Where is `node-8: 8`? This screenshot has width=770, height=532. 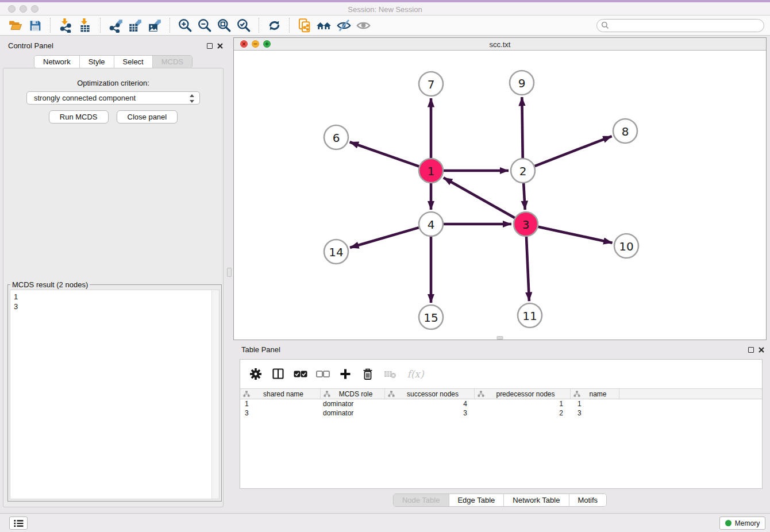 node-8: 8 is located at coordinates (625, 131).